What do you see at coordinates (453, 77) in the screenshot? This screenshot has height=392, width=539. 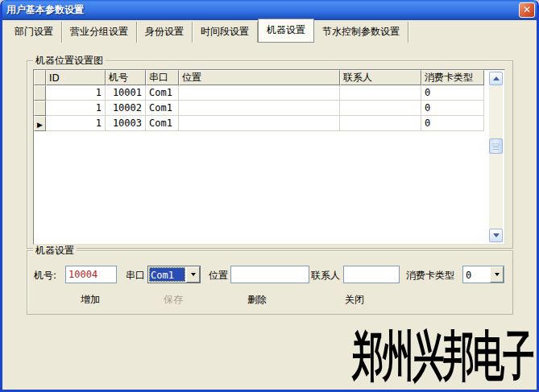 I see `col-header-card-type: 消费卡类型` at bounding box center [453, 77].